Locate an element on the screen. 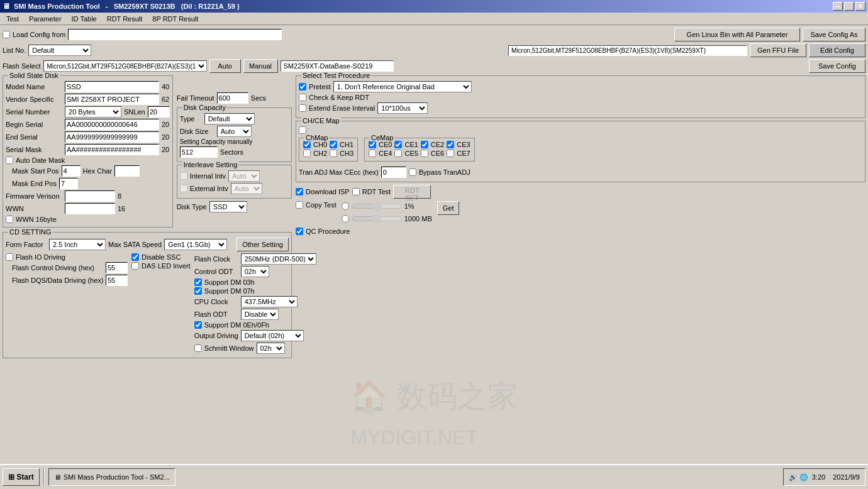  schmitt-select: 02h is located at coordinates (270, 348).